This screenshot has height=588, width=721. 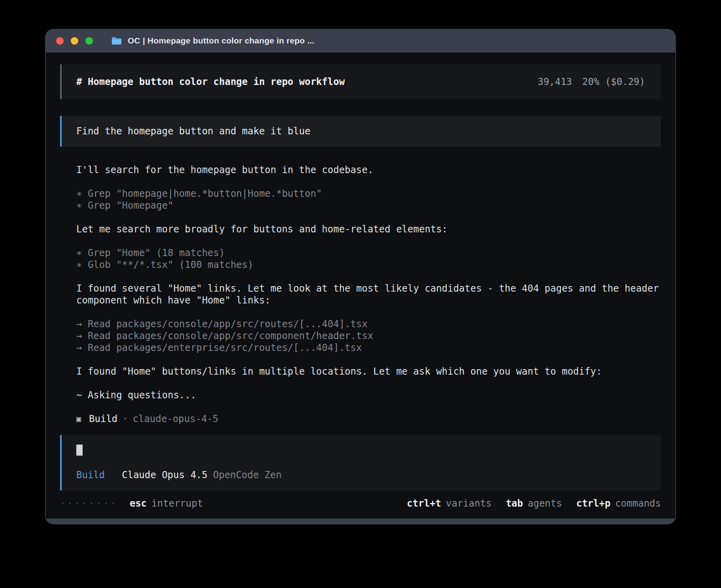 What do you see at coordinates (368, 348) in the screenshot?
I see `tool-call: → Read packages/enterprise/src/routes/[.…` at bounding box center [368, 348].